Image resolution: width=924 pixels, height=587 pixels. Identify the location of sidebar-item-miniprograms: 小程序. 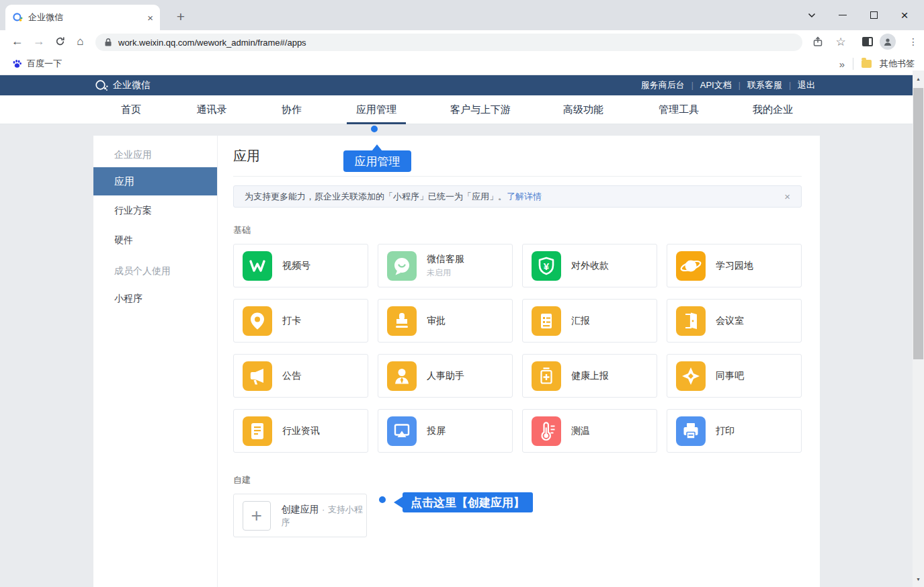
(155, 298).